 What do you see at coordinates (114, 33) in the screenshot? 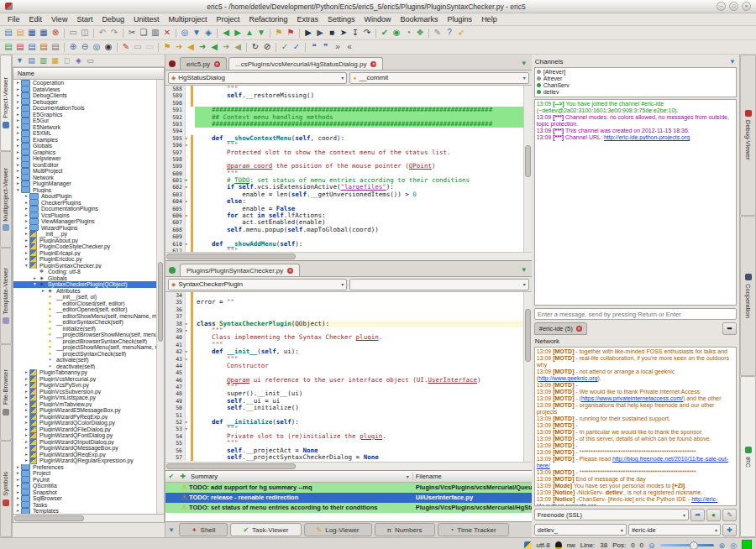
I see `redo-icon: ↷` at bounding box center [114, 33].